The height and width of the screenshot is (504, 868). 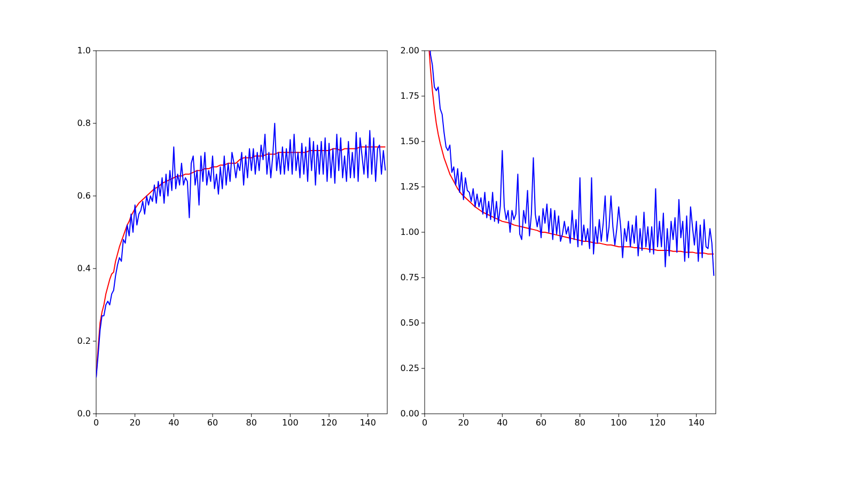 What do you see at coordinates (410, 278) in the screenshot?
I see `y-tick-label: 0.75` at bounding box center [410, 278].